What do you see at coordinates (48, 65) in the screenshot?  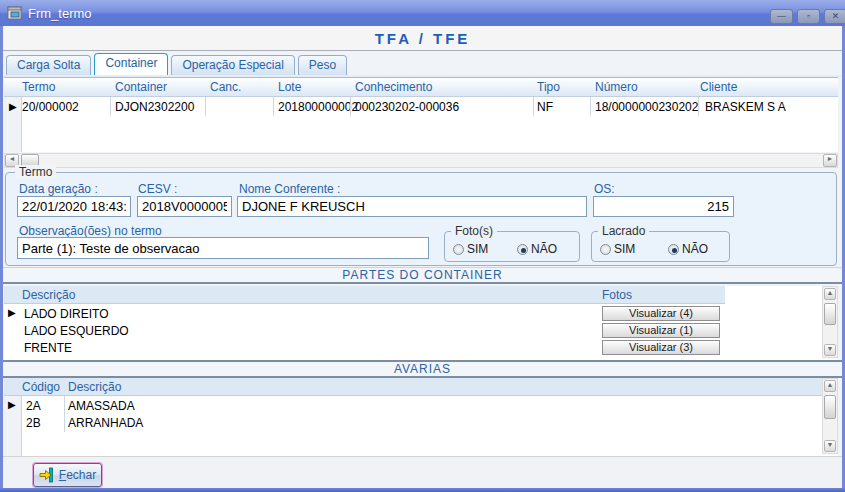 I see `tab-carga-solta: Carga Solta` at bounding box center [48, 65].